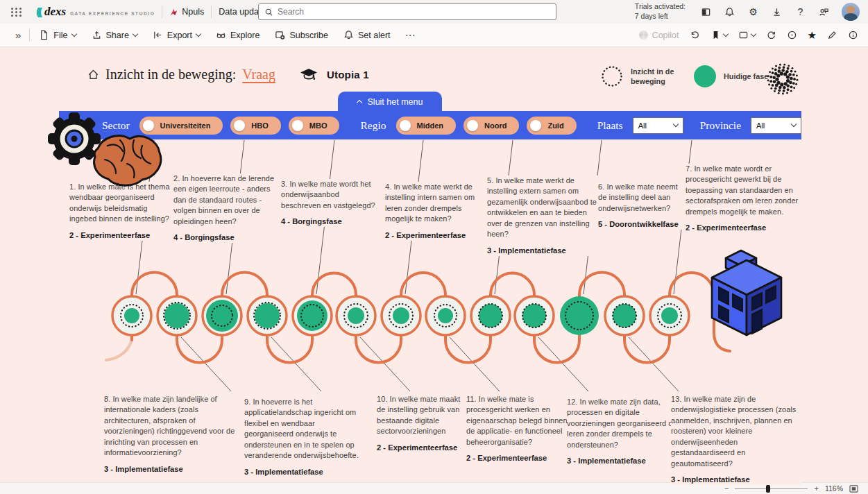 The height and width of the screenshot is (494, 868). What do you see at coordinates (491, 126) in the screenshot?
I see `filter-pill-noord: Noord` at bounding box center [491, 126].